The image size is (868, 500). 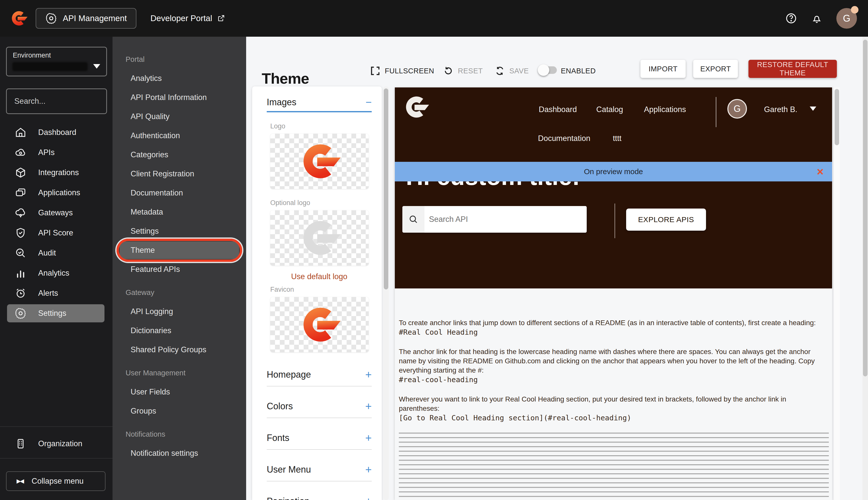 I want to click on toggle-knob, so click(x=544, y=70).